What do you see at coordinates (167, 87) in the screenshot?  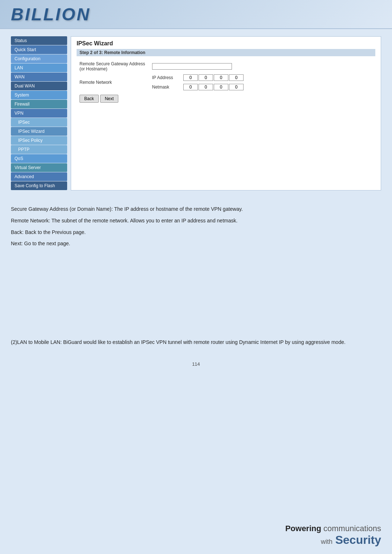 I see `netmask-label: Netmask` at bounding box center [167, 87].